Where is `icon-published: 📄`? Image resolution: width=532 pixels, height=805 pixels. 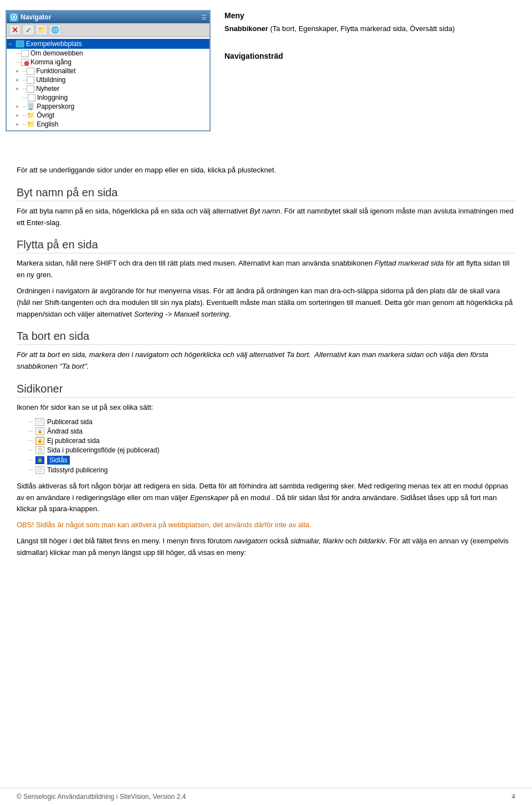
icon-published: 📄 is located at coordinates (40, 422).